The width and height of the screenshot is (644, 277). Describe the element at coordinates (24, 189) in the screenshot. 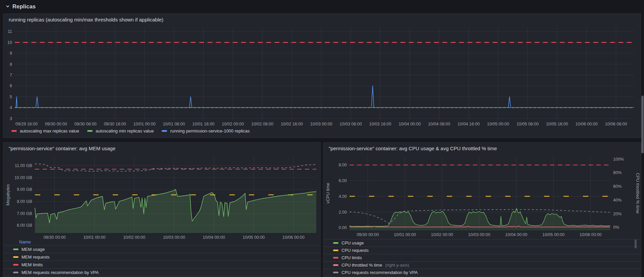

I see `svg-text: 9.00 GB` at that location.